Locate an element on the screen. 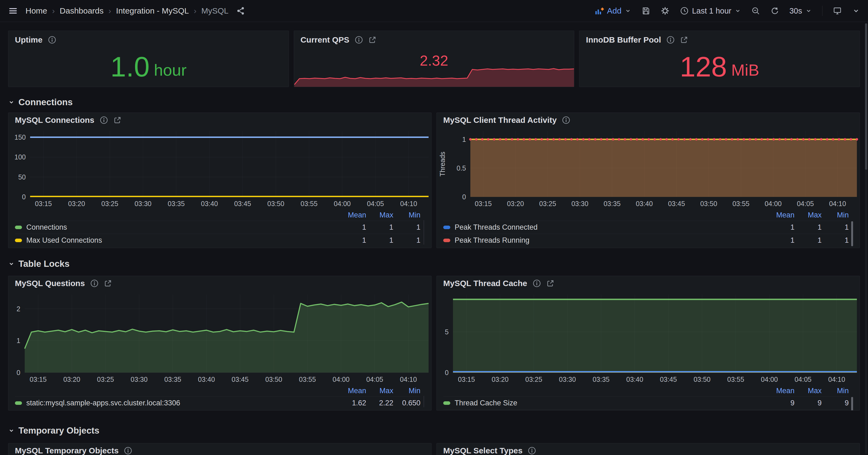  panel-mysql-thread-cache: MySQL Thread Cache 03:1503:2003:2503:300… is located at coordinates (648, 343).